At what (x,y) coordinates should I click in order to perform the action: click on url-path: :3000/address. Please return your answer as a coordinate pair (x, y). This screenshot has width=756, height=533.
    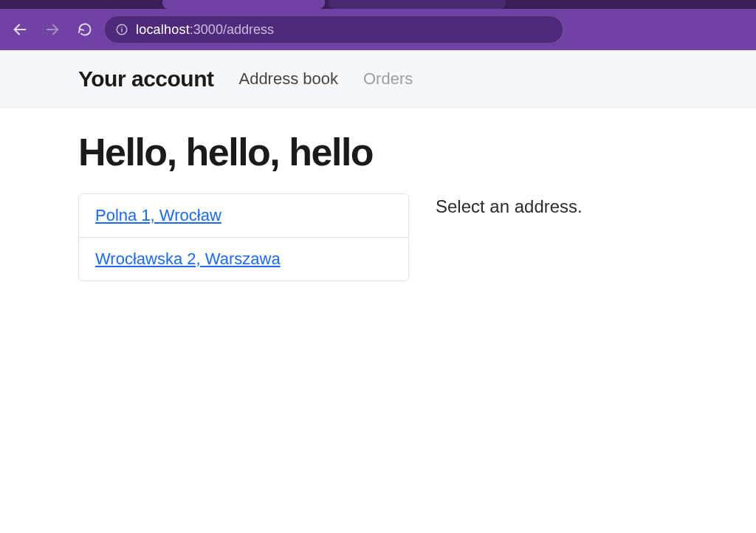
    Looking at the image, I should click on (232, 30).